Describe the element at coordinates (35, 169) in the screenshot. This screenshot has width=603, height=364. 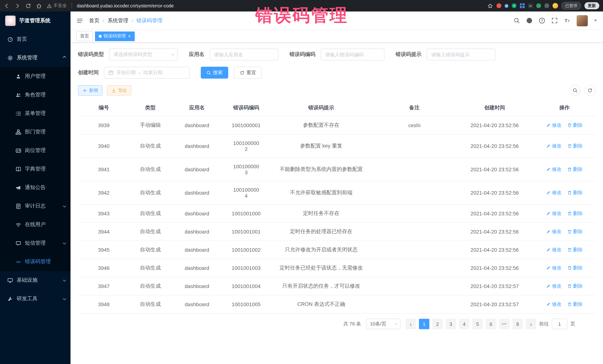
I see `sidebar-item: 字典管理` at that location.